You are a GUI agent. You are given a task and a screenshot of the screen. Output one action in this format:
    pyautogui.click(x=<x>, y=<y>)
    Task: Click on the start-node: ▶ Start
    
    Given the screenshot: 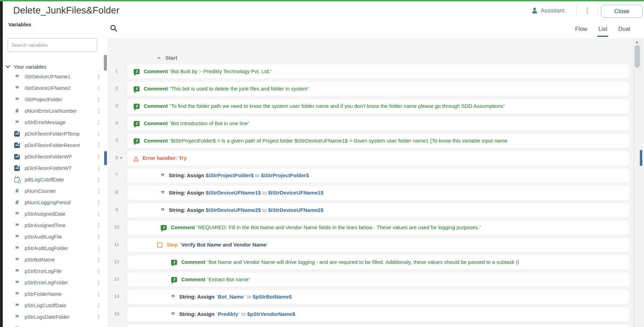 What is the action you would take?
    pyautogui.click(x=168, y=58)
    